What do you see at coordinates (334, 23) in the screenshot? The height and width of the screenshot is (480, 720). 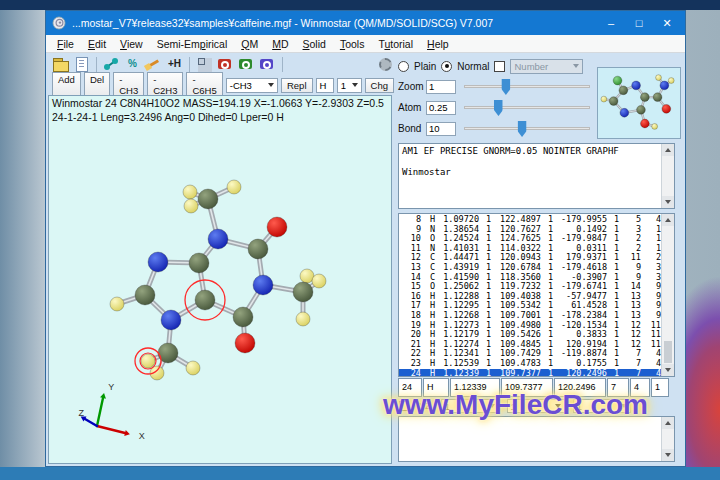 I see `window-title: ...mostar_V7¥release32¥samples¥caffeine.…` at bounding box center [334, 23].